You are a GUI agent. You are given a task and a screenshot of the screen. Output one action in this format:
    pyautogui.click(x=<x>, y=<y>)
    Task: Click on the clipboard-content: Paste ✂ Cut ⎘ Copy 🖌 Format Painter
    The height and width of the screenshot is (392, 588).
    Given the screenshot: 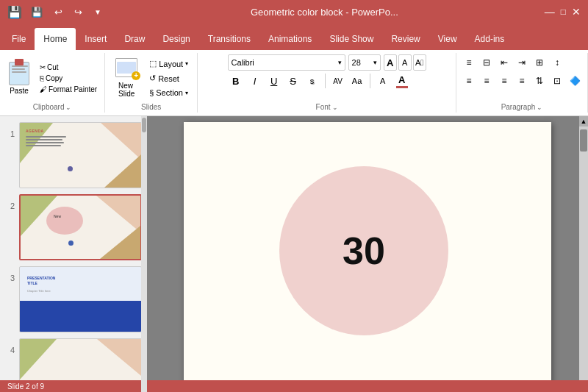 What is the action you would take?
    pyautogui.click(x=52, y=78)
    